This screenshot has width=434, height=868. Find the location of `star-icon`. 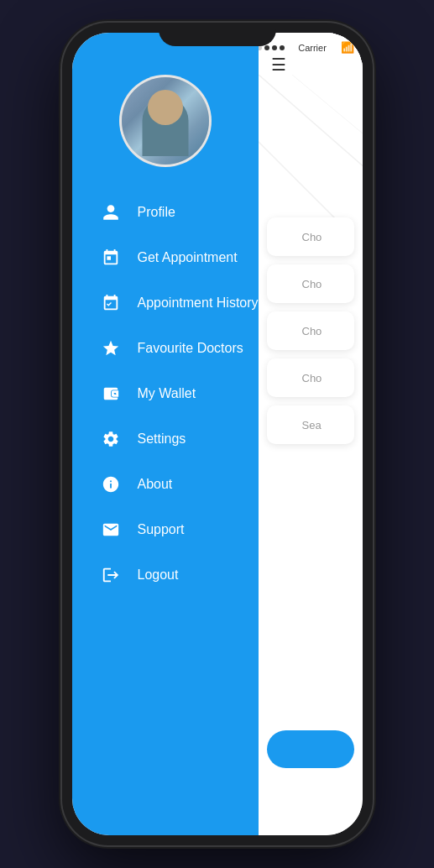

star-icon is located at coordinates (111, 348).